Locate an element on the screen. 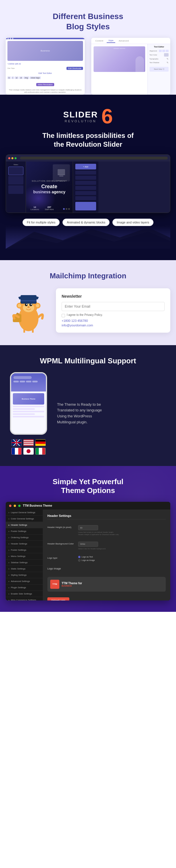 This screenshot has width=176, height=868. newsletter-title: Newsletter is located at coordinates (113, 296).